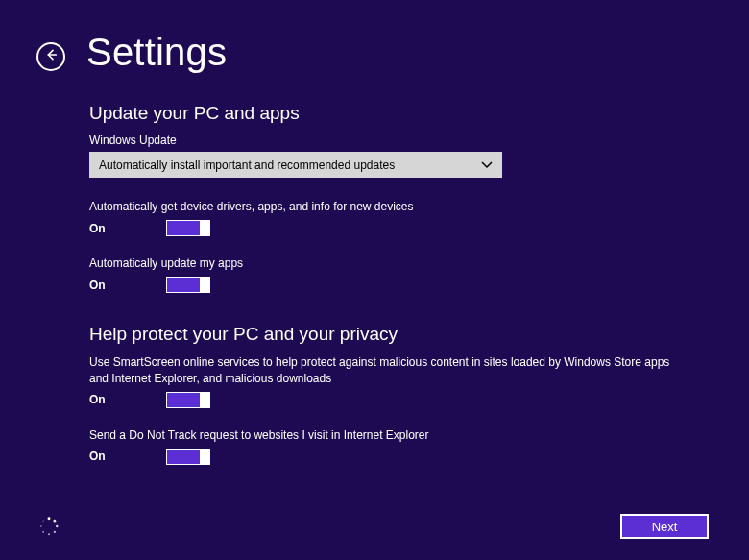  Describe the element at coordinates (188, 457) in the screenshot. I see `toggle-dnt` at that location.